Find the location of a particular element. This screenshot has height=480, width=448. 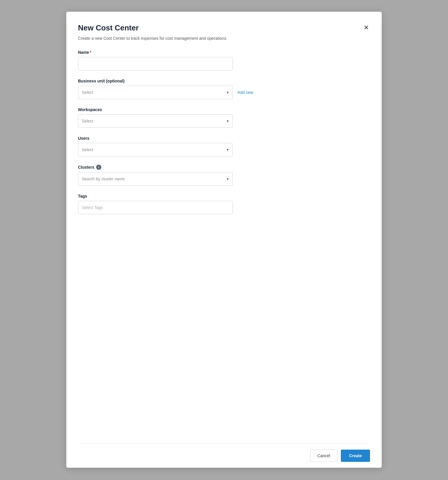

business-unit-select-wrapper: Select ▾ is located at coordinates (155, 92).